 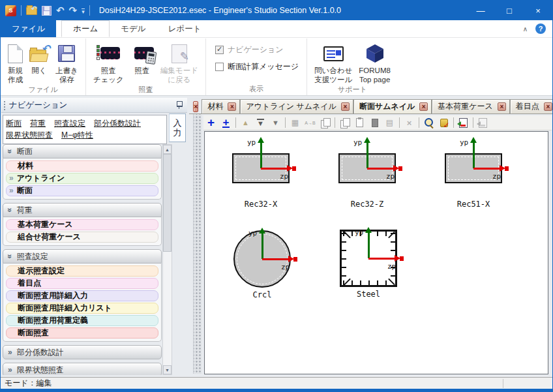 What do you see at coordinates (82, 256) in the screenshot?
I see `nav-section-header-2: »照査設定` at bounding box center [82, 256].